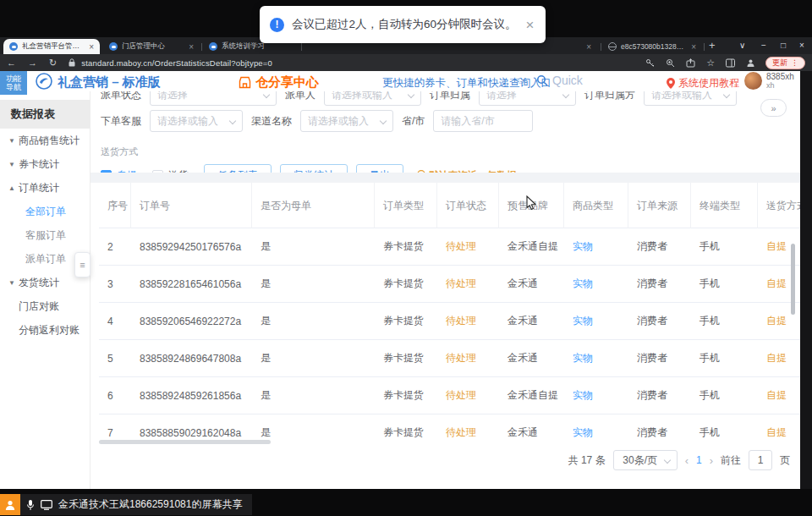  Describe the element at coordinates (10, 505) in the screenshot. I see `person-icon` at that location.